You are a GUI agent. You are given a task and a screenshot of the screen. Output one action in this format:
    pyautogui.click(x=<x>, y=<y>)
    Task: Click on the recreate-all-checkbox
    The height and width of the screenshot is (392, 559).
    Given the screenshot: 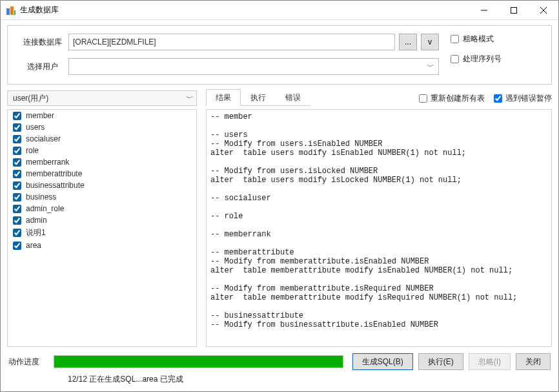 What is the action you would take?
    pyautogui.click(x=423, y=98)
    